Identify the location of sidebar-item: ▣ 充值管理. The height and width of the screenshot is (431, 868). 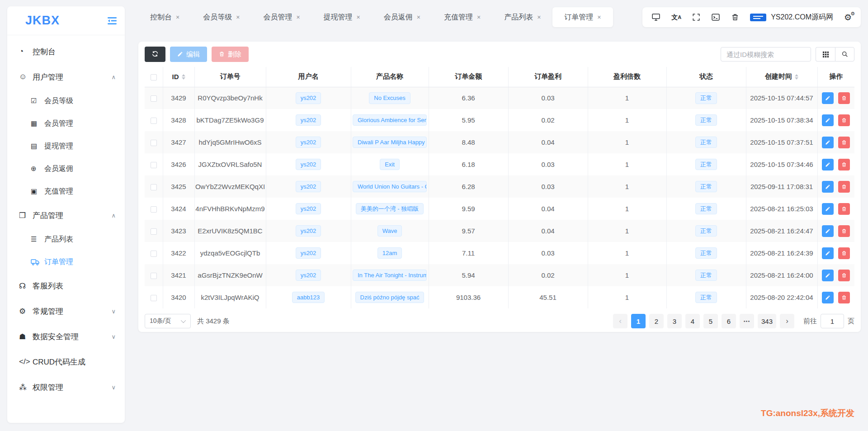
(66, 191).